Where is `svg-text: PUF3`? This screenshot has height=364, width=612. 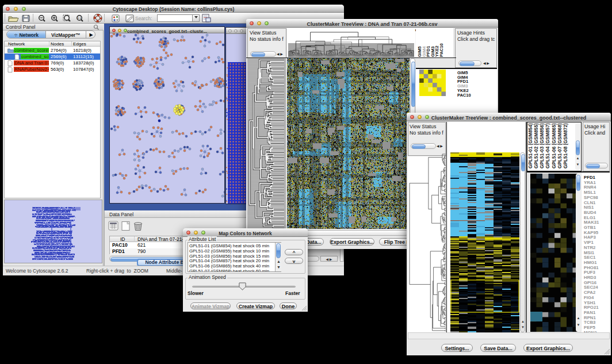 svg-text: PUF3 is located at coordinates (590, 273).